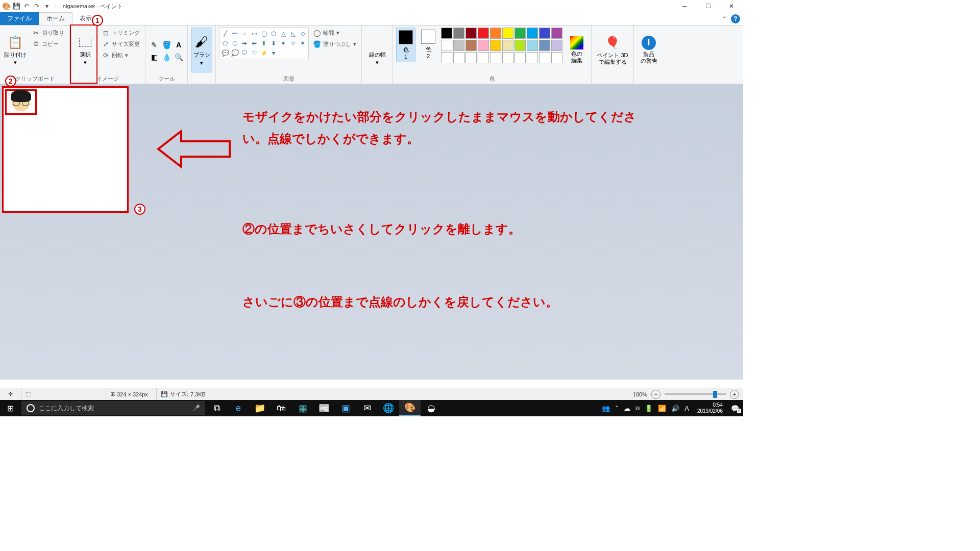  I want to click on fill-tool: 🪣, so click(166, 45).